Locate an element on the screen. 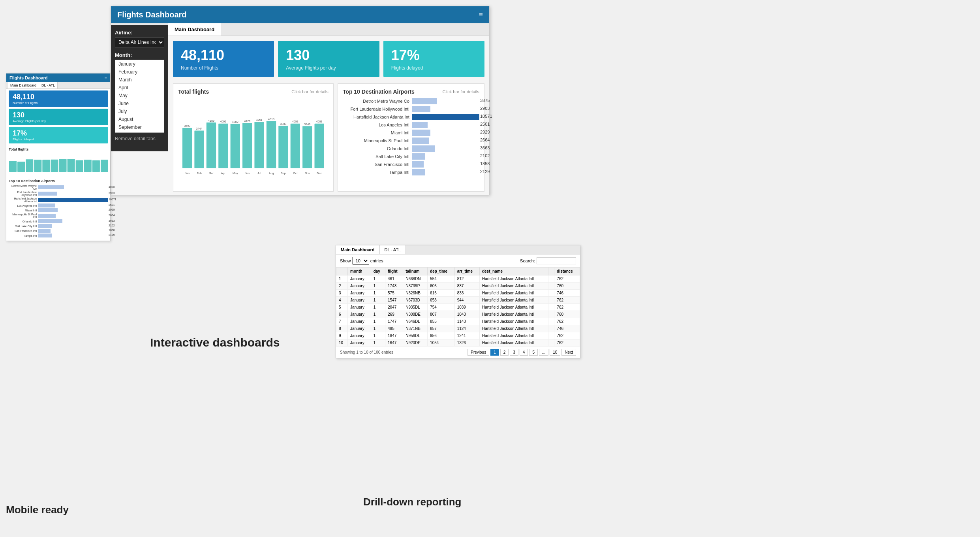 This screenshot has width=980, height=537. cell-index: 5 is located at coordinates (342, 307).